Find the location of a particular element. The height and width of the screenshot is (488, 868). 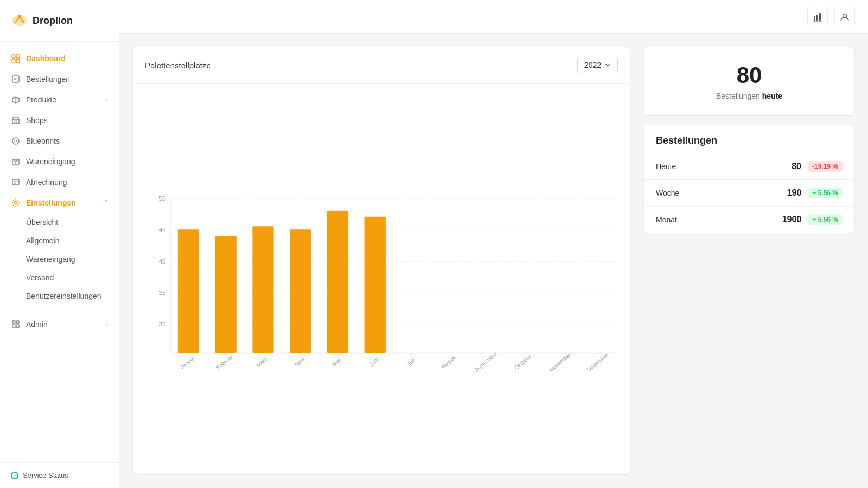

bar-juni is located at coordinates (375, 285).